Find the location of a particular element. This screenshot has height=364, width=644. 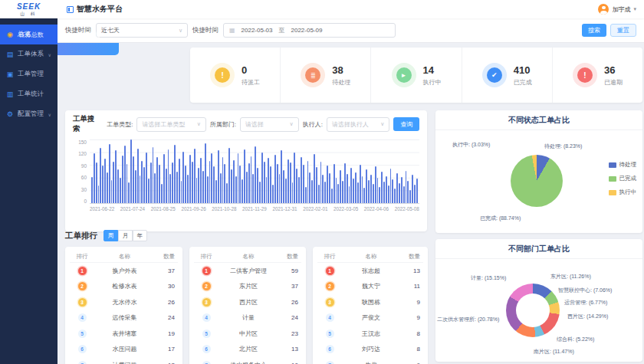

pie-slice-label: 综合科: (5.22%) is located at coordinates (575, 339).